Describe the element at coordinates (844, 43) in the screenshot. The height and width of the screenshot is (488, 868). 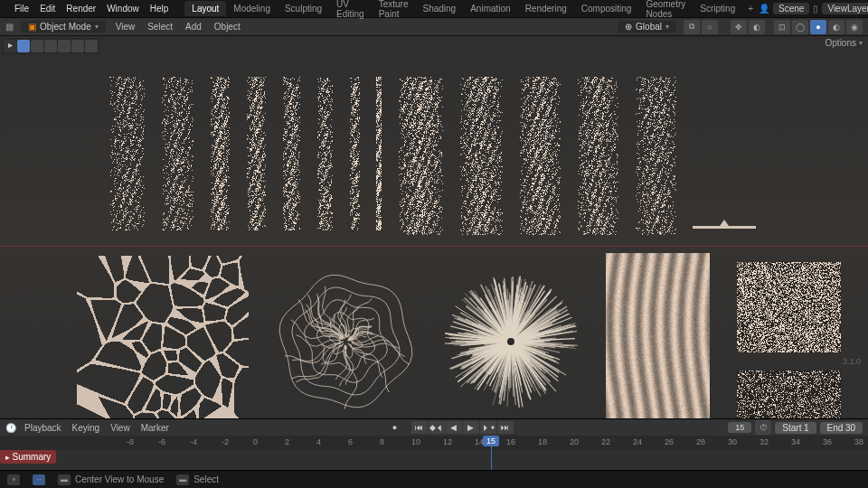
I see `options-dropdown: Options▾` at that location.